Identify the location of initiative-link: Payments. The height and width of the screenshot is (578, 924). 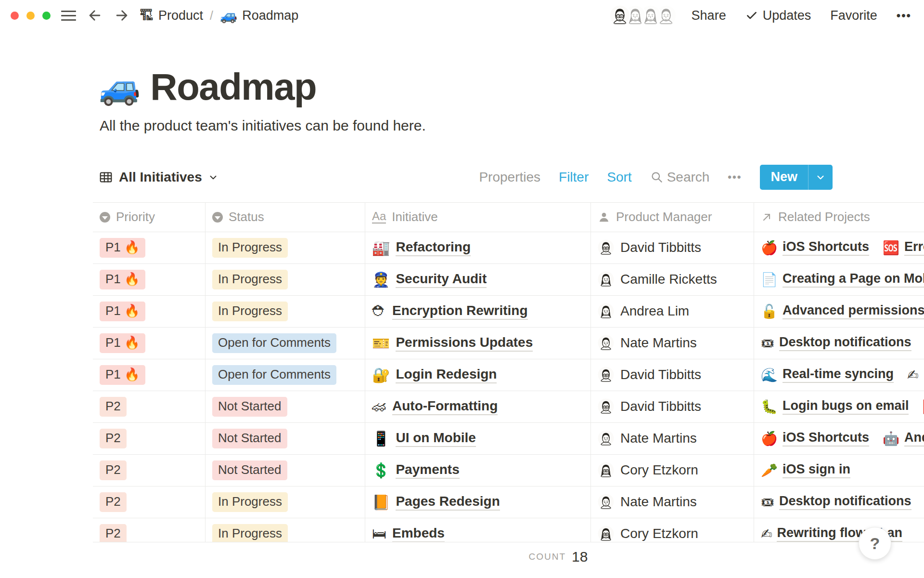
(427, 470).